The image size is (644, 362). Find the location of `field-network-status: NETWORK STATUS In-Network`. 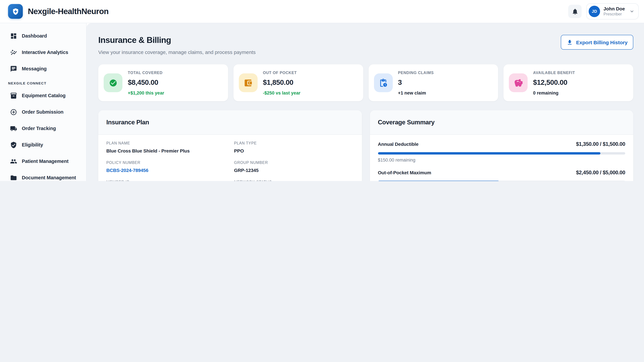

field-network-status: NETWORK STATUS In-Network is located at coordinates (294, 180).